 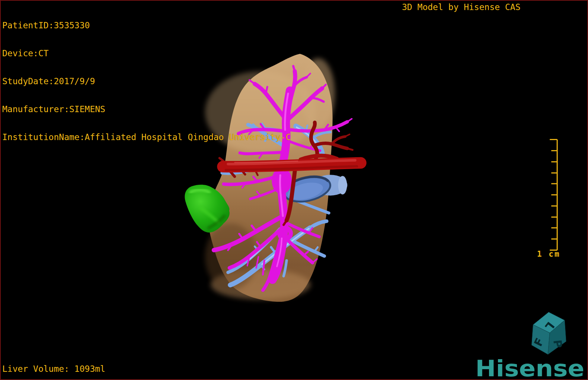 I want to click on watermark-title: 3D Model by Hisense CAS, so click(x=461, y=7).